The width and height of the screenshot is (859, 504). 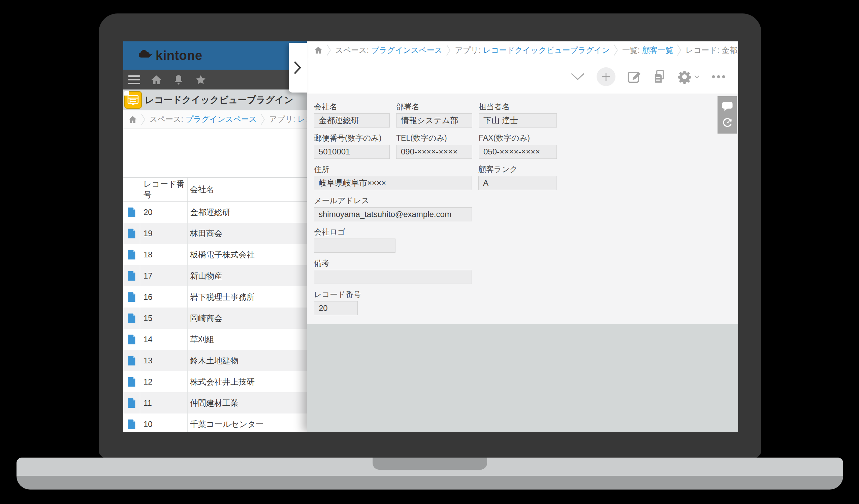 I want to click on breadcrumb-view-link: 顧客一覧, so click(x=658, y=50).